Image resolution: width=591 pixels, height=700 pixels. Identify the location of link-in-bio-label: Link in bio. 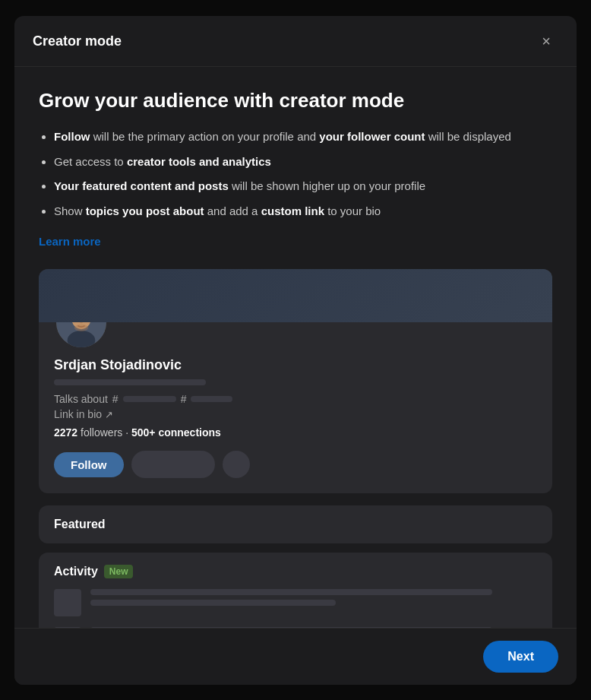
(77, 414).